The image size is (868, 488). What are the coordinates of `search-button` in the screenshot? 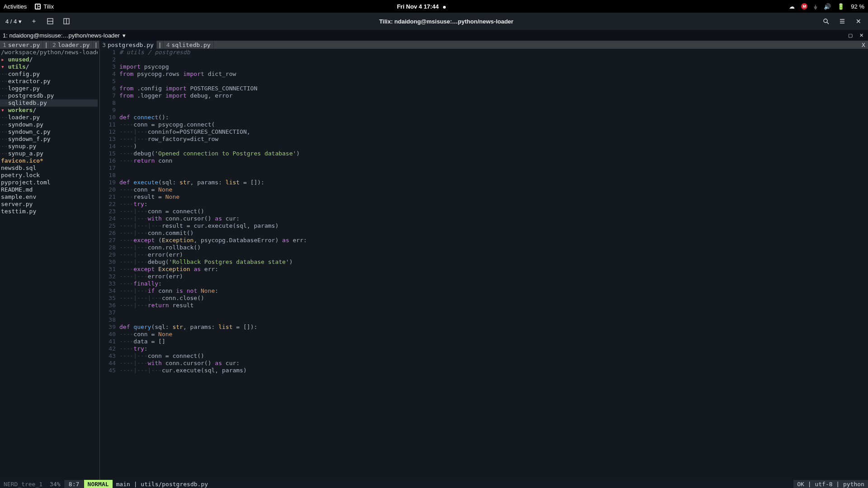 It's located at (826, 21).